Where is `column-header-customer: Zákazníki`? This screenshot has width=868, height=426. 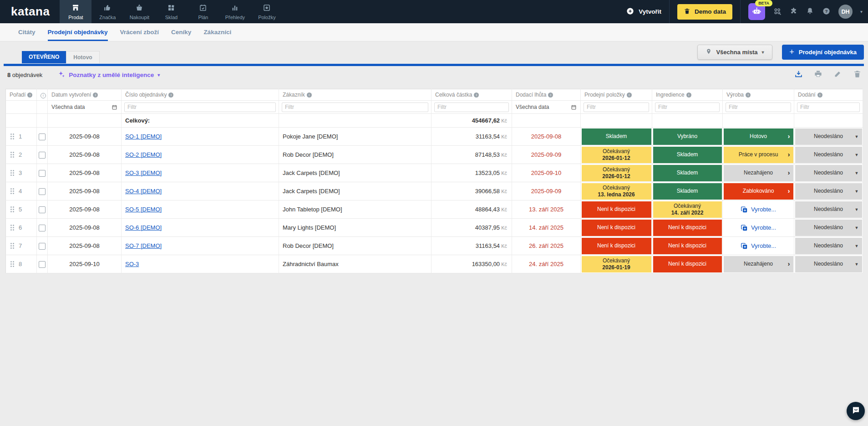 column-header-customer: Zákazníki is located at coordinates (355, 95).